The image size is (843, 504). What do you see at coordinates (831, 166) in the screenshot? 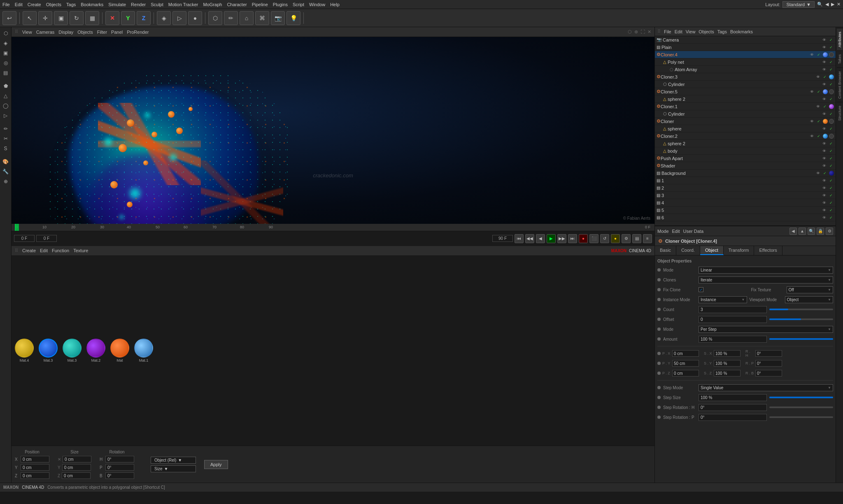
I see `shader-check-btn: ✓` at bounding box center [831, 166].